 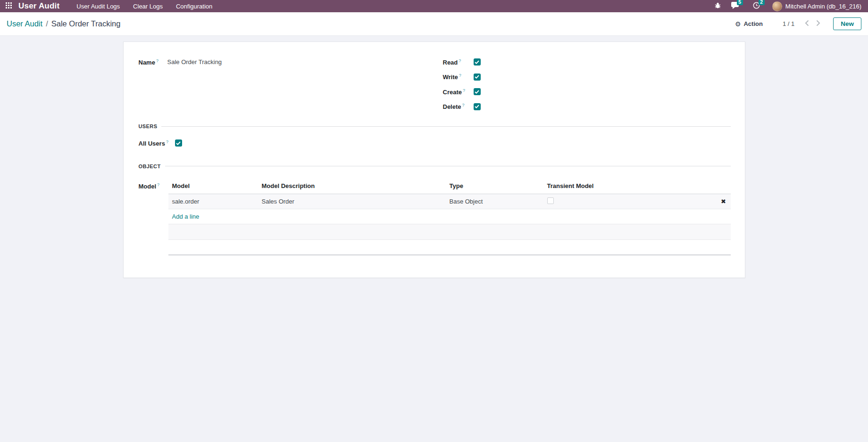 What do you see at coordinates (789, 7) in the screenshot?
I see `systray: 5 2 Mitchell Admin (db_16_216)` at bounding box center [789, 7].